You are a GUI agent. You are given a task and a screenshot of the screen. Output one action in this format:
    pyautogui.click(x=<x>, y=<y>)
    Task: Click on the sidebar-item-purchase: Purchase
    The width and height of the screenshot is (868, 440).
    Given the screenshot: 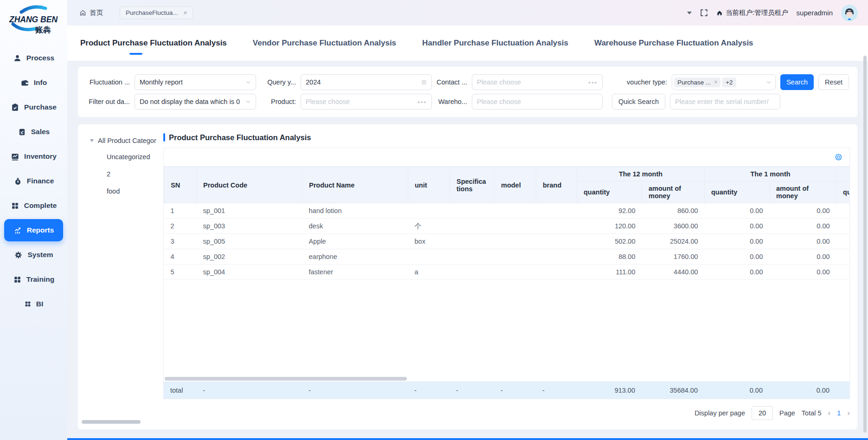 What is the action you would take?
    pyautogui.click(x=33, y=107)
    